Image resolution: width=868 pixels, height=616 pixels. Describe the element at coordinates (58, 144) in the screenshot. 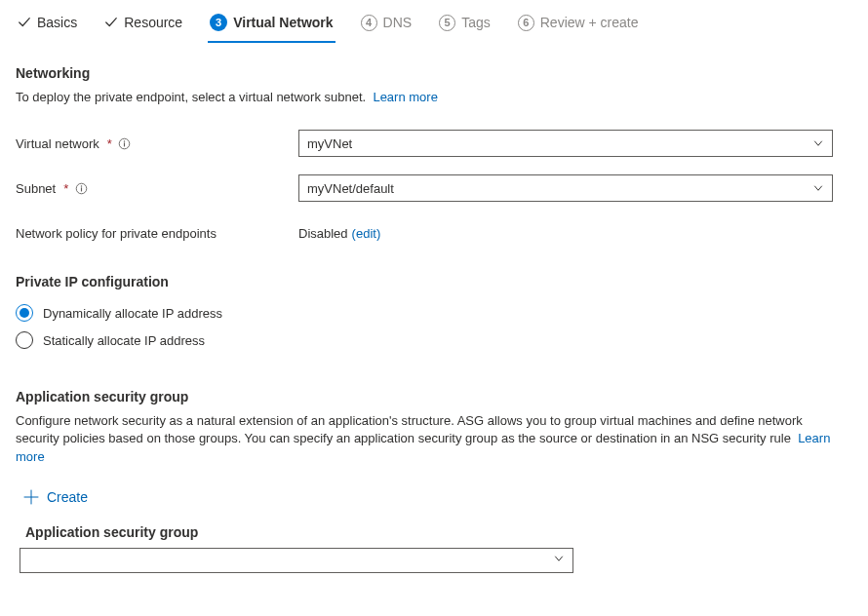

I see `label-text: Virtual network` at that location.